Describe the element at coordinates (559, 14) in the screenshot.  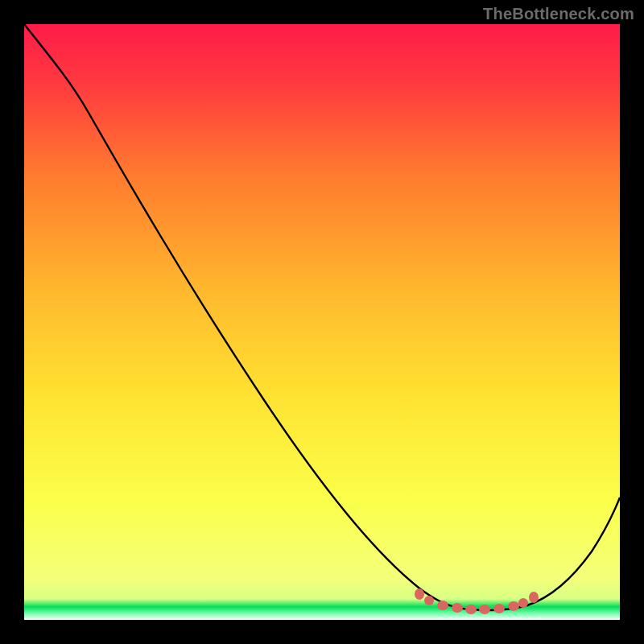
I see `watermark-text: TheBottleneck.com` at that location.